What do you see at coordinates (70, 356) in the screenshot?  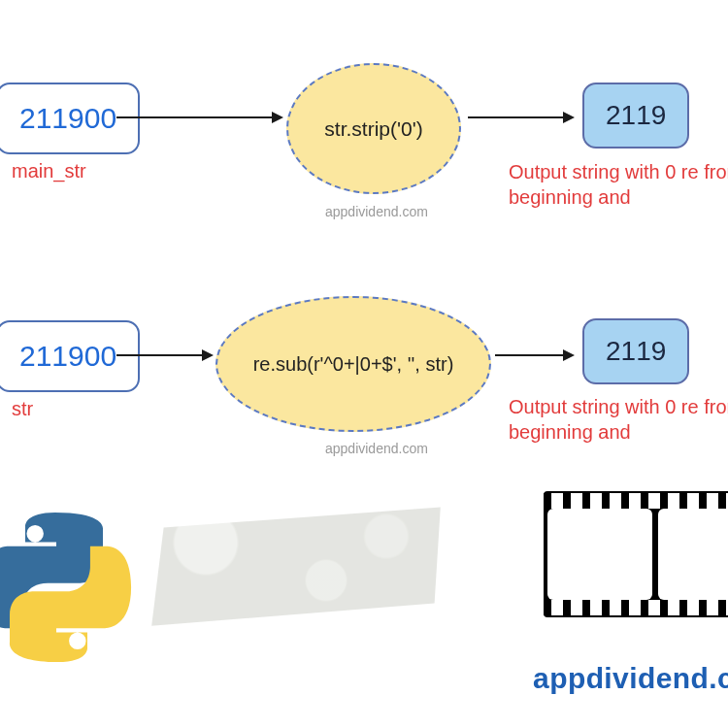 I see `input-box-row2: 211900` at bounding box center [70, 356].